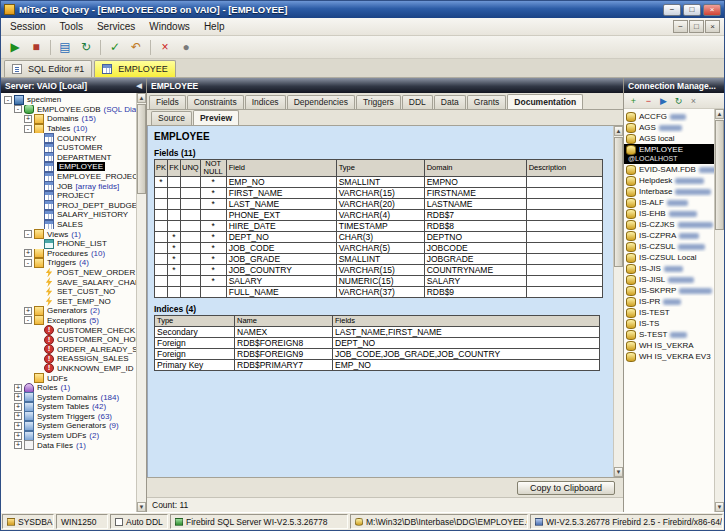  Describe the element at coordinates (68, 100) in the screenshot. I see `tree-item-specimen: -specimen` at that location.